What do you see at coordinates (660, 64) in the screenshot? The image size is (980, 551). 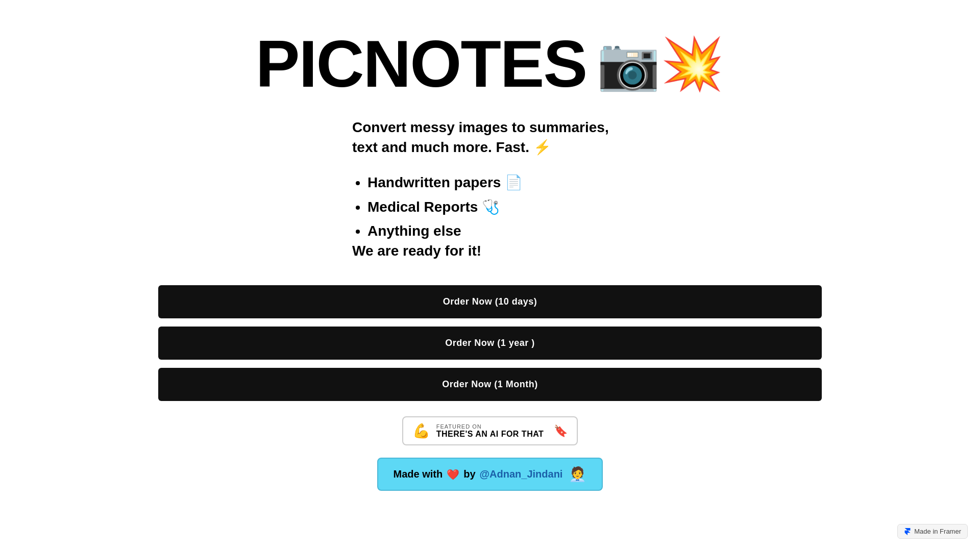 I see `camera-emoji: 📷💥` at bounding box center [660, 64].